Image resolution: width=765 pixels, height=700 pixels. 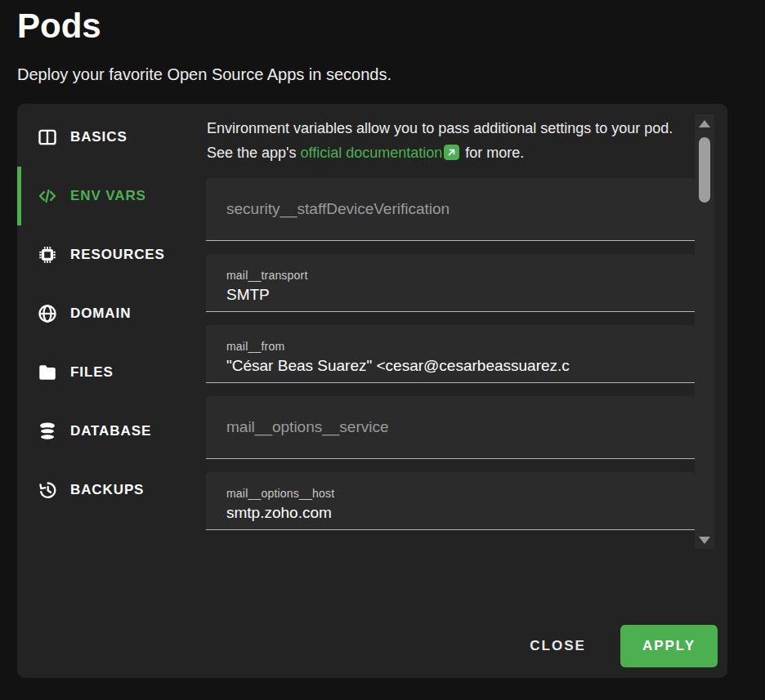 I want to click on sidebar-item-label: ENV VARS, so click(x=108, y=196).